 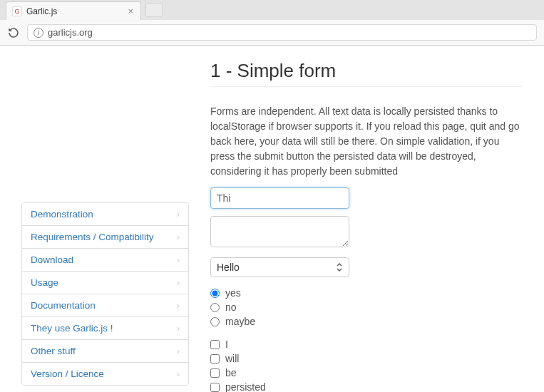 I want to click on reload-icon, so click(x=14, y=33).